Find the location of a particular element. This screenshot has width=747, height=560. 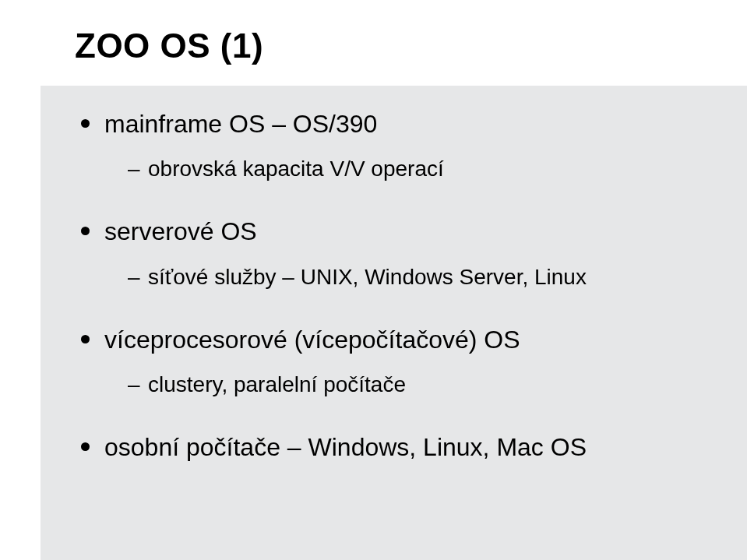

list-item: síťové služby – UNIX, Windows Server, Li… is located at coordinates (422, 277).